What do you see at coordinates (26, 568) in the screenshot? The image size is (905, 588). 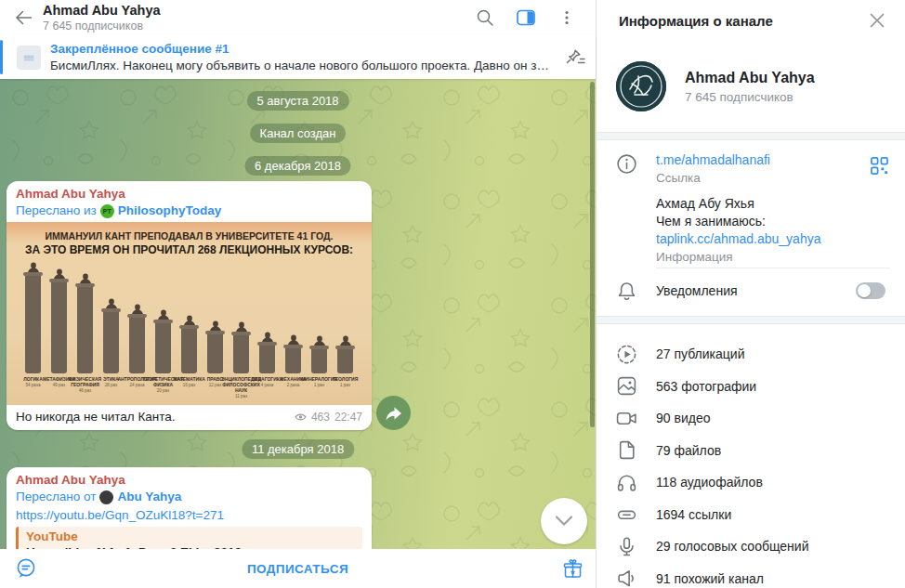 I see `comments-icon` at bounding box center [26, 568].